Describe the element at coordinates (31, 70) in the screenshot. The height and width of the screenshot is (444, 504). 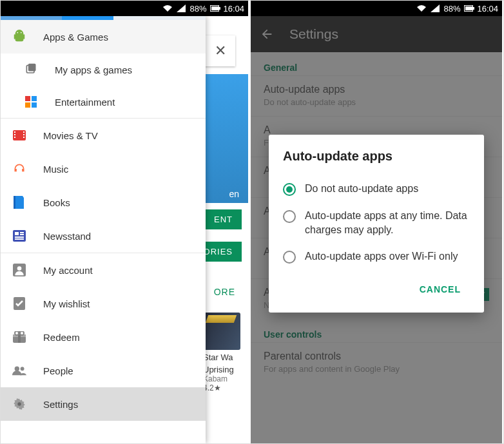
I see `apps-icon` at that location.